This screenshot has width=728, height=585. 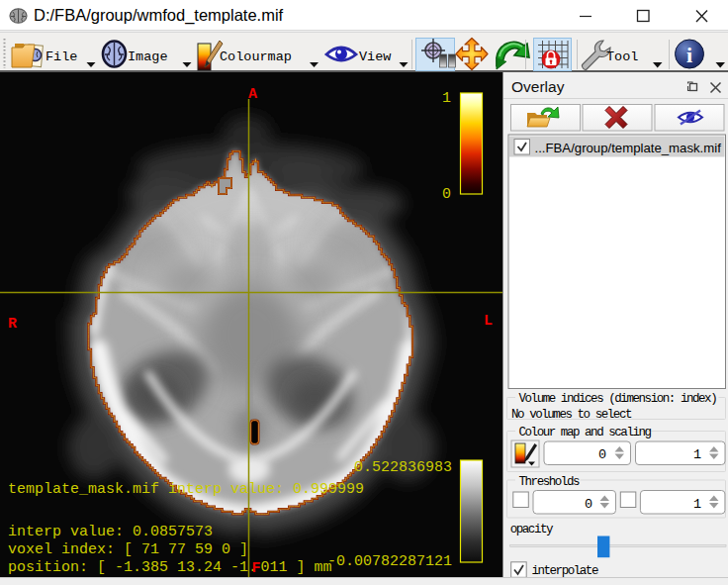 What do you see at coordinates (572, 415) in the screenshot?
I see `svg-text: No volumes to select` at bounding box center [572, 415].